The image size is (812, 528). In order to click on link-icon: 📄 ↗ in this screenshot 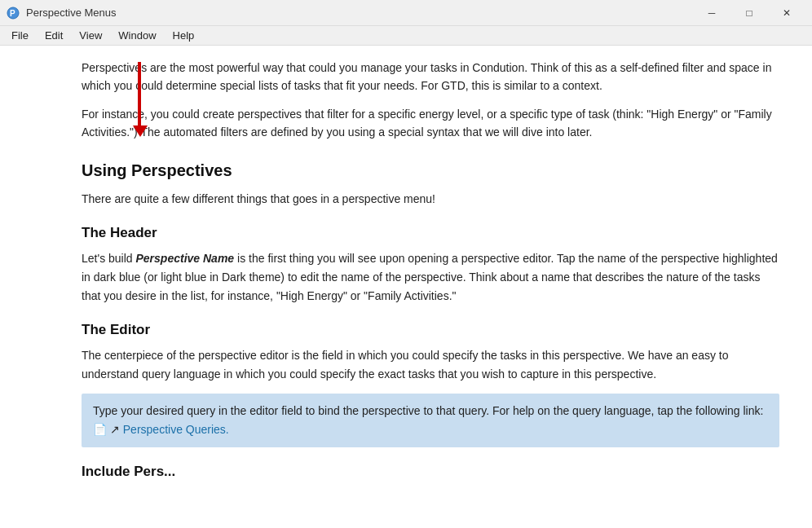, I will do `click(108, 429)`.